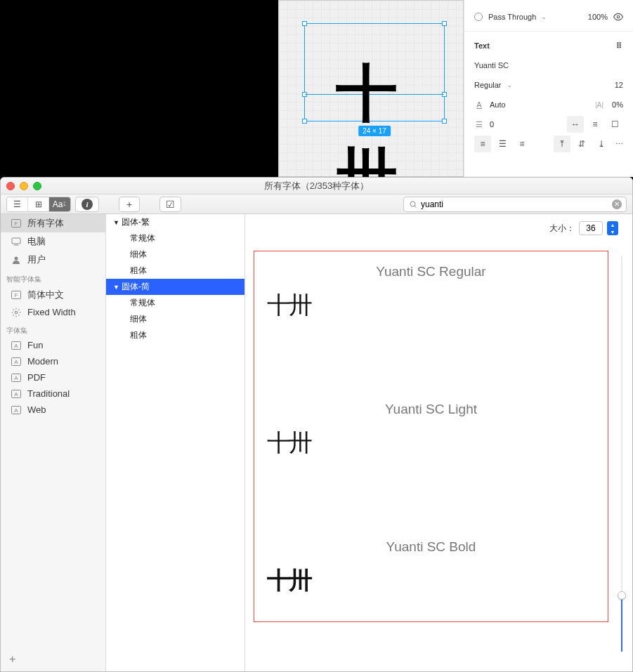 The image size is (633, 672). Describe the element at coordinates (483, 144) in the screenshot. I see `align-left-button: ≡` at that location.